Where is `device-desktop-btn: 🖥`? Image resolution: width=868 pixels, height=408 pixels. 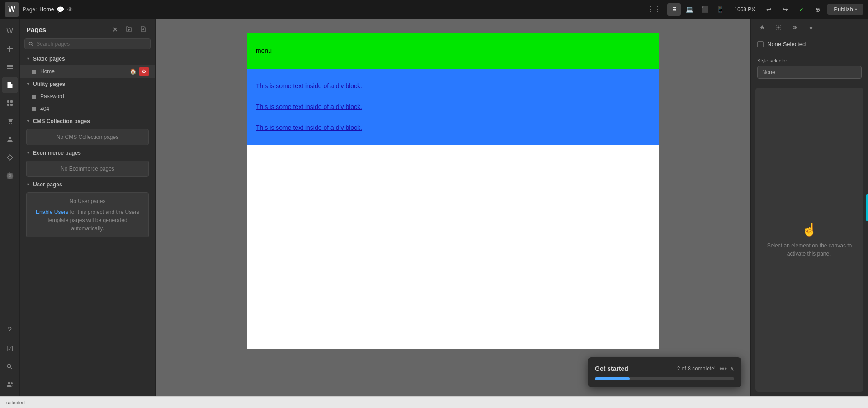 device-desktop-btn: 🖥 is located at coordinates (674, 9).